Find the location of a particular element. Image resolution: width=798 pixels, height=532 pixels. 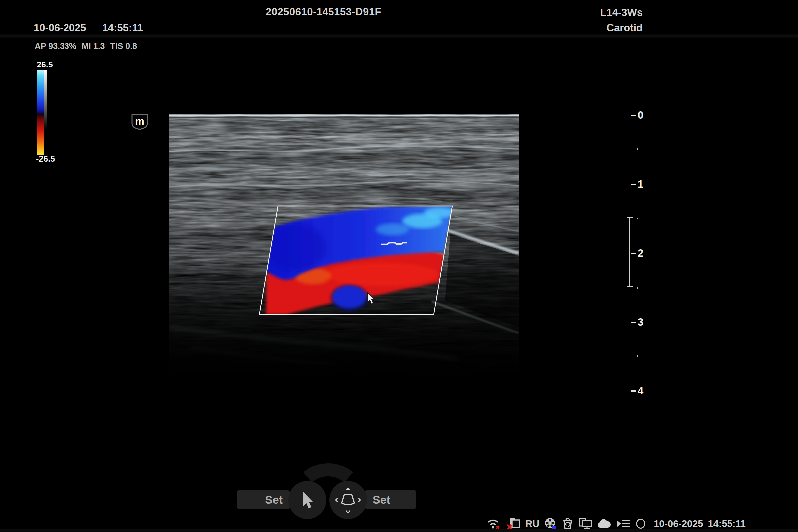

trackball-fan-indicator is located at coordinates (328, 469).